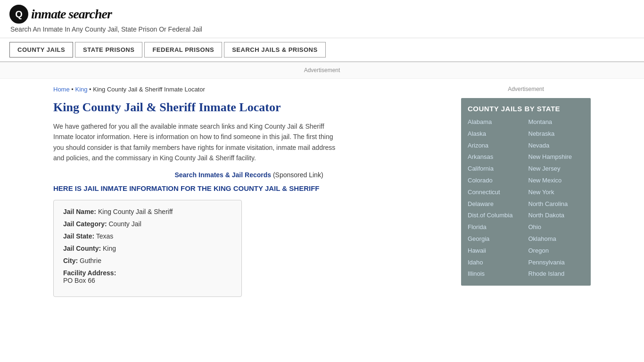 This screenshot has width=644, height=362. What do you see at coordinates (148, 248) in the screenshot?
I see `jail-county-row: Jail County: King` at bounding box center [148, 248].